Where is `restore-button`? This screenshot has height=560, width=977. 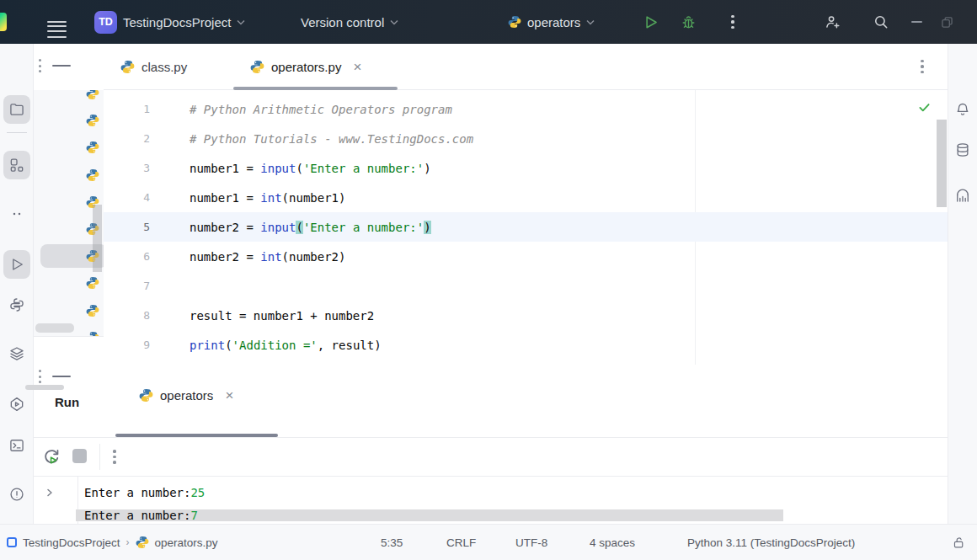
restore-button is located at coordinates (947, 22).